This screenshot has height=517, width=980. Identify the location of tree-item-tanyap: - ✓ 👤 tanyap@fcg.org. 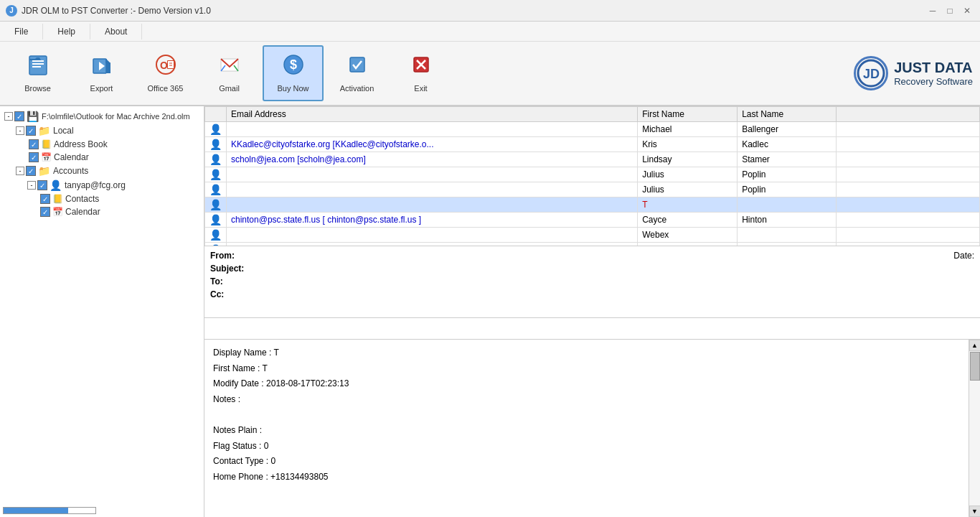
(102, 185).